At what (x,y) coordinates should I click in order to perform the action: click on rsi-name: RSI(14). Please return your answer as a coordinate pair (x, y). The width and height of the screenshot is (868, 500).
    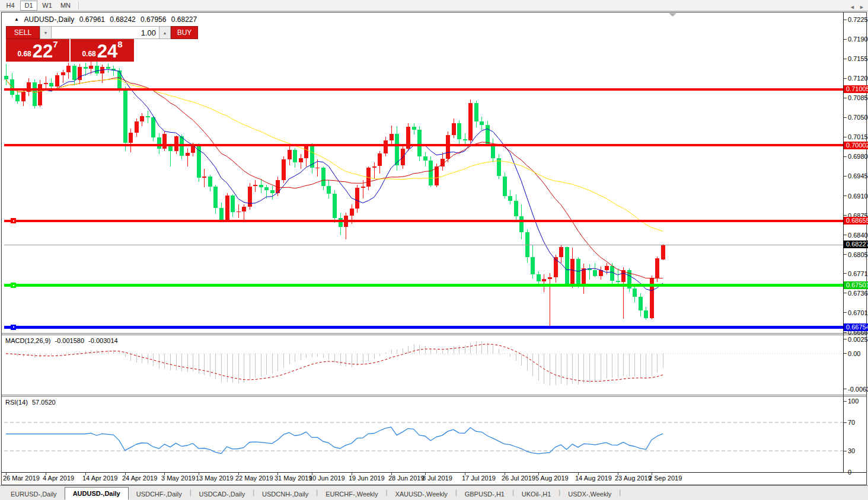
    Looking at the image, I should click on (17, 402).